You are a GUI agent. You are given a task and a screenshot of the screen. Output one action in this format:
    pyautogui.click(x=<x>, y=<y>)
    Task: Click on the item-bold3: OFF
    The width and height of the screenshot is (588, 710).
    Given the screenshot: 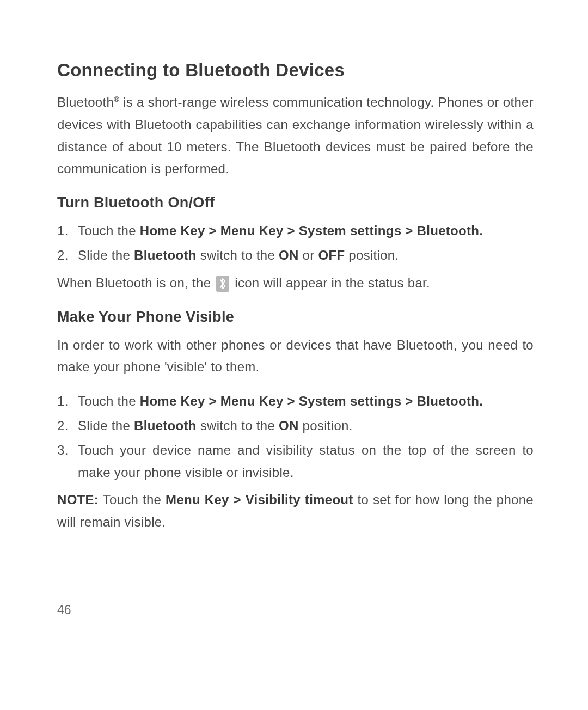 What is the action you would take?
    pyautogui.click(x=332, y=255)
    